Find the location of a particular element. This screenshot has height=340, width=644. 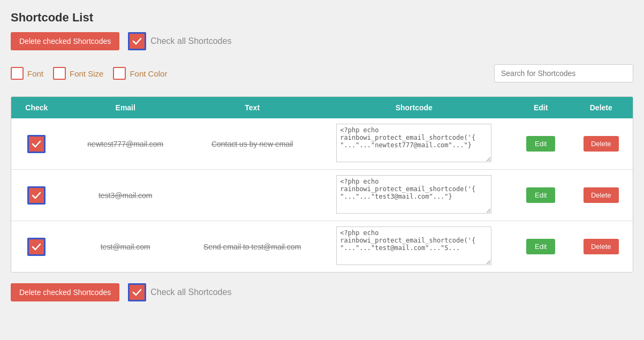

font-size-checkbox is located at coordinates (59, 73).